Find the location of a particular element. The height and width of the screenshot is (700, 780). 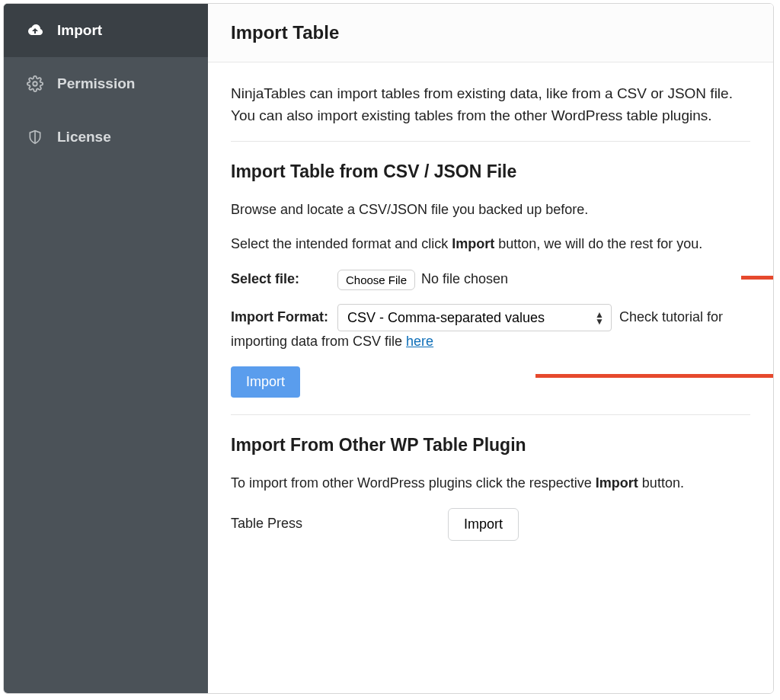

choose-file-button: Choose File is located at coordinates (376, 280).